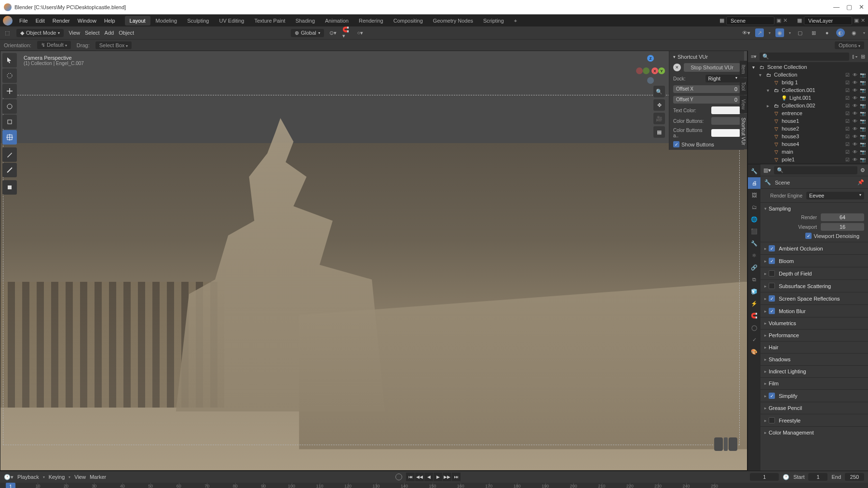  What do you see at coordinates (835, 196) in the screenshot?
I see `render-engine-select: Eevee▾` at bounding box center [835, 196].